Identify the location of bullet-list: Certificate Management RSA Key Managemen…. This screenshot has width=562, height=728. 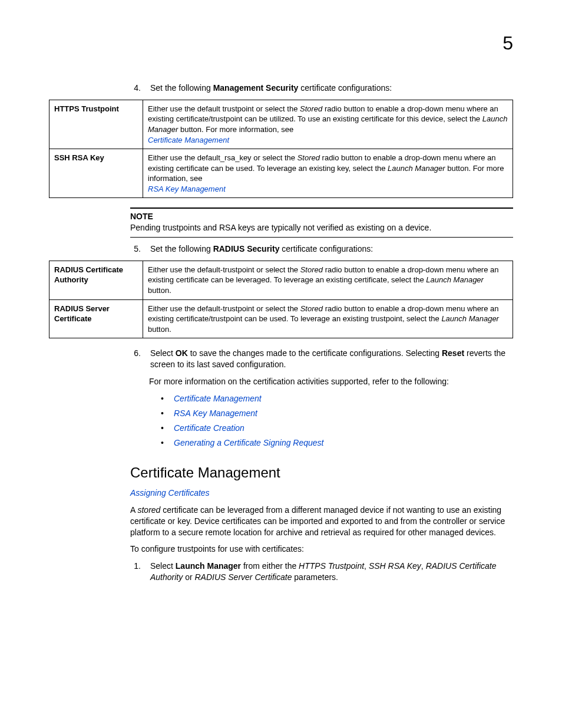
(337, 421).